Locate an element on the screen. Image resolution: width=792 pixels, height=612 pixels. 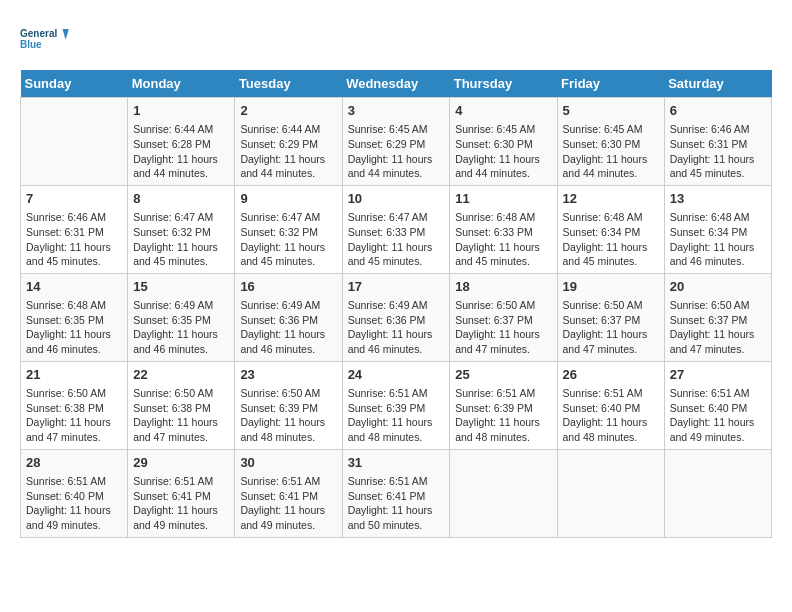
calendar-cell: 2Sunrise: 6:44 AMSunset: 6:29 PMDaylight… is located at coordinates (288, 142).